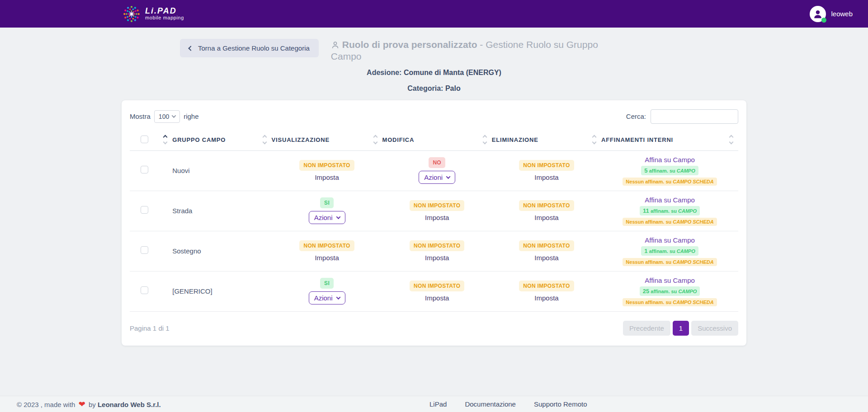 The height and width of the screenshot is (412, 868). I want to click on adesione-line: Adesione: Comune di Manta (ENERGY), so click(434, 73).